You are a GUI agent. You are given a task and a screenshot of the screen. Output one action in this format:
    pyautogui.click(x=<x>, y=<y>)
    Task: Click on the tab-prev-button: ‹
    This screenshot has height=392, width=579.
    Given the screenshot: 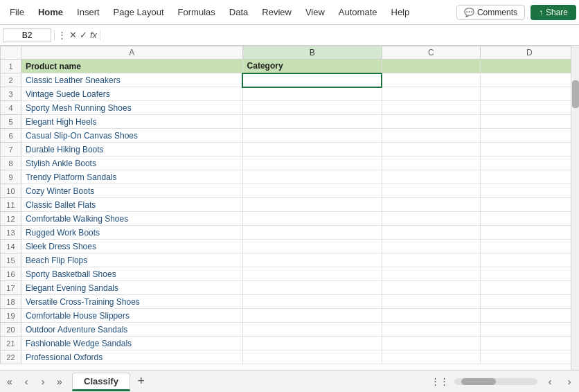 What is the action you would take?
    pyautogui.click(x=26, y=382)
    